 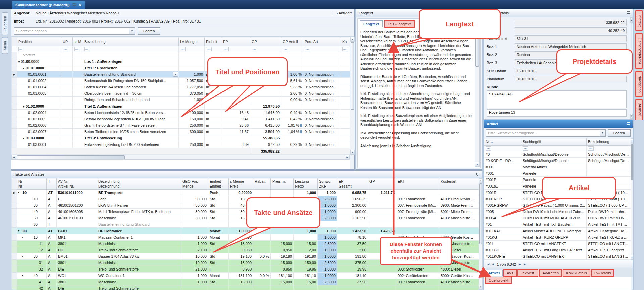 What do you see at coordinates (245, 276) in the screenshot?
I see `grid-row: ▾40AWC1WC-Container 11,000Monat181,1000,…` at bounding box center [245, 276].